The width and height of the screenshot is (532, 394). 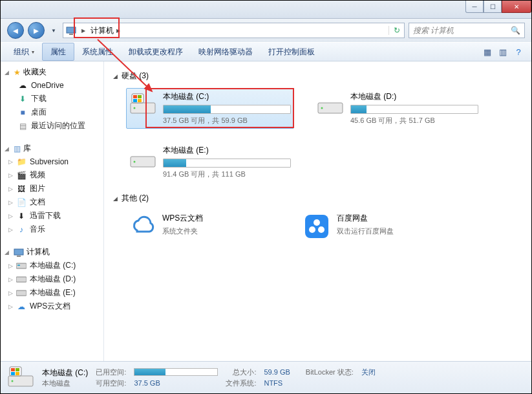 What do you see at coordinates (493, 6) in the screenshot?
I see `maximize-button: ☐` at bounding box center [493, 6].